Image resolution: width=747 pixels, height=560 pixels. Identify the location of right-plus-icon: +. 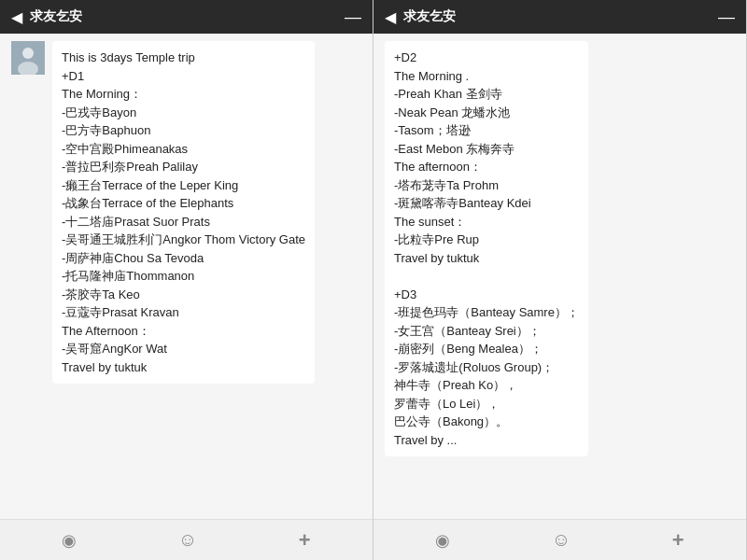
(678, 540).